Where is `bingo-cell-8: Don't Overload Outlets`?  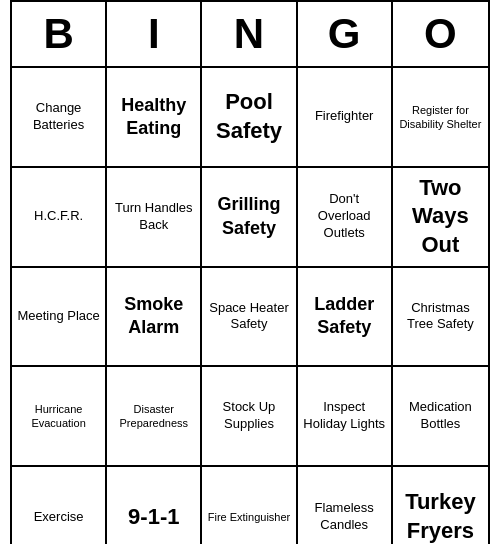 bingo-cell-8: Don't Overload Outlets is located at coordinates (346, 218).